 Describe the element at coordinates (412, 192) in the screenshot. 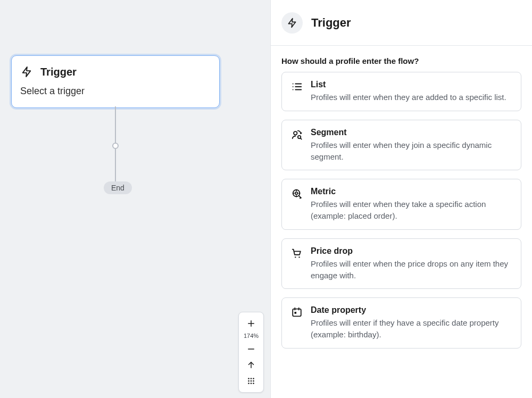

I see `option-title: Metric` at that location.